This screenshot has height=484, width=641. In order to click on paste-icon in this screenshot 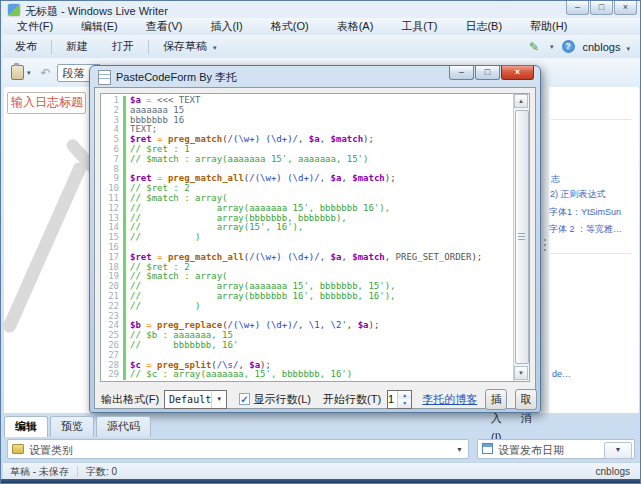, I will do `click(18, 72)`.